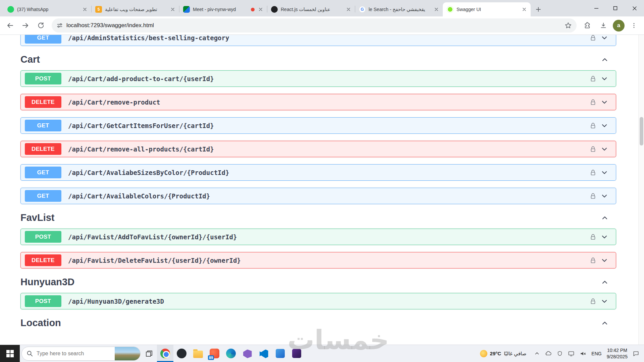 The width and height of the screenshot is (644, 362). Describe the element at coordinates (47, 9) in the screenshot. I see `browser-tab: (37) WhatsApp` at that location.